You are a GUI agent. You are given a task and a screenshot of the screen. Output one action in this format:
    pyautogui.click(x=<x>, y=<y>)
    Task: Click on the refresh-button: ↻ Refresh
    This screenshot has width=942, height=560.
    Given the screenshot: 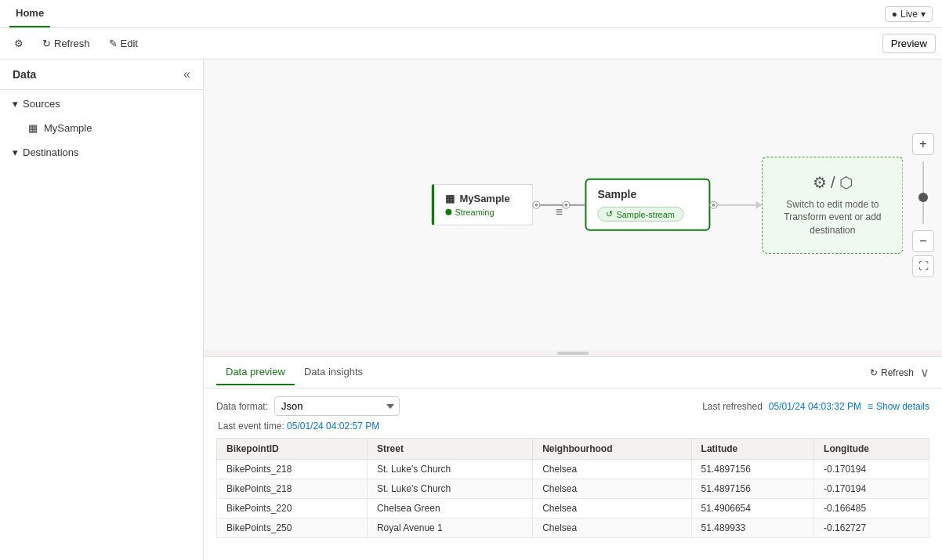 What is the action you would take?
    pyautogui.click(x=66, y=44)
    